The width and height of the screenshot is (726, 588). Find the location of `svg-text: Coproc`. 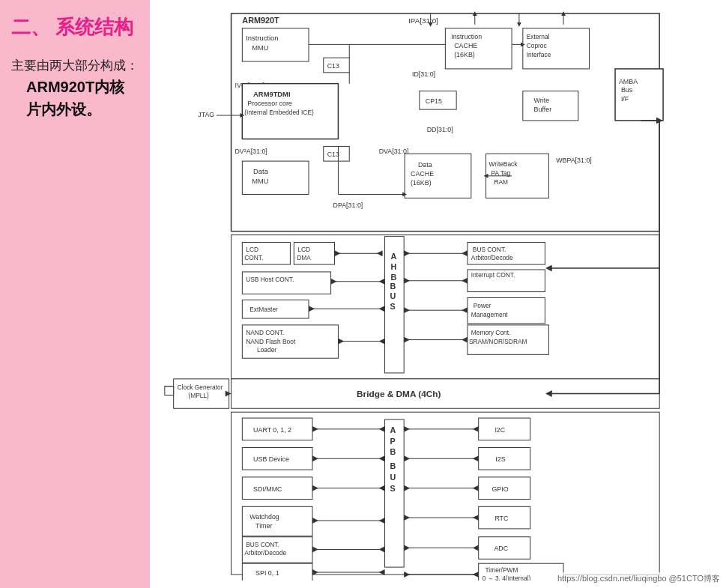

svg-text: Coproc is located at coordinates (536, 46).